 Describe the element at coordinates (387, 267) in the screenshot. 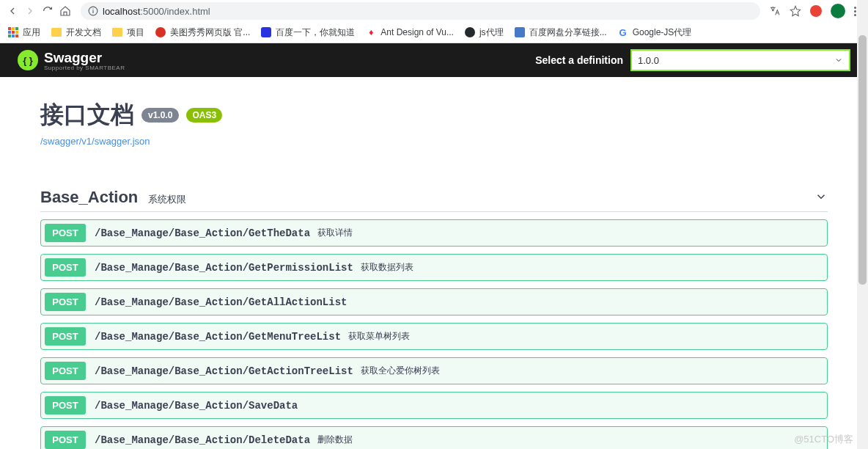

I see `operation-desc: 获取数据列表` at that location.